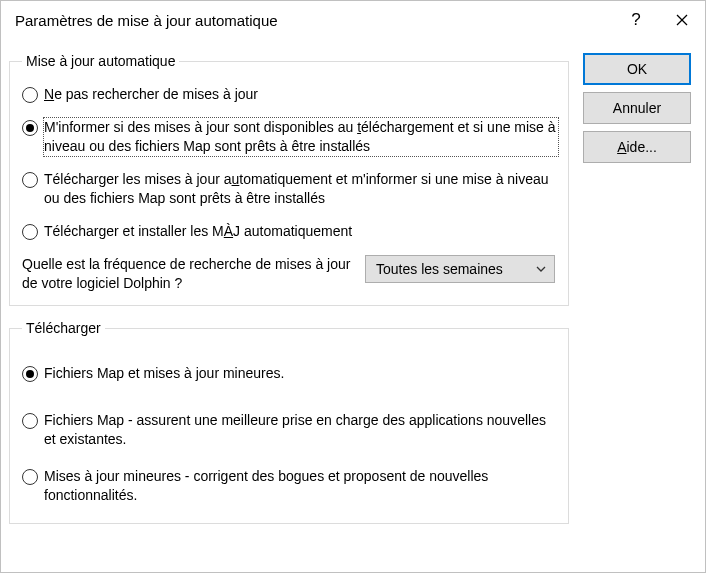 Image resolution: width=706 pixels, height=573 pixels. What do you see at coordinates (637, 108) in the screenshot?
I see `cancel-button: Annuler` at bounding box center [637, 108].